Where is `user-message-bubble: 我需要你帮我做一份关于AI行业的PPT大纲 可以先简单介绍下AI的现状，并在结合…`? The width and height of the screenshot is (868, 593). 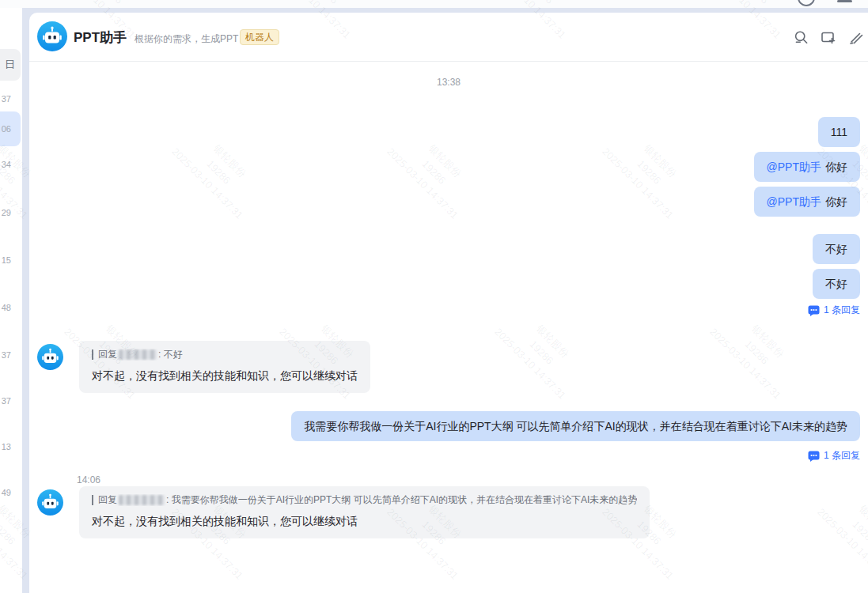 user-message-bubble: 我需要你帮我做一份关于AI行业的PPT大纲 可以先简单介绍下AI的现状，并在结合… is located at coordinates (576, 426).